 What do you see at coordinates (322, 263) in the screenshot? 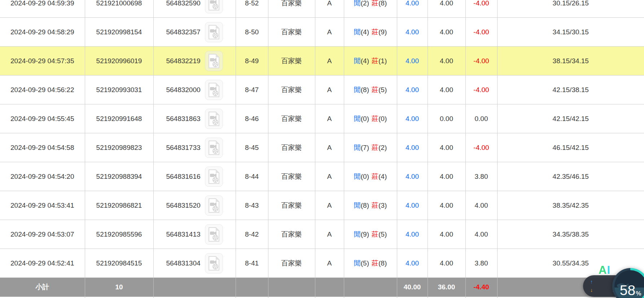
I see `table-row: 2024-09-29 04:52:41 521920984515 5648313…` at bounding box center [322, 263].